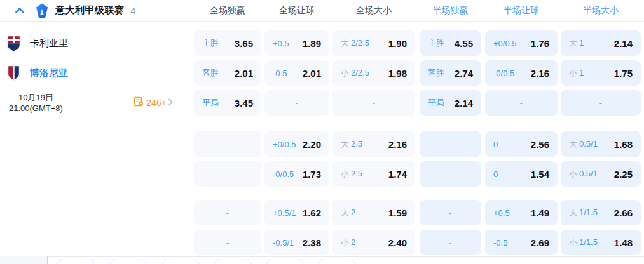  What do you see at coordinates (346, 256) in the screenshot?
I see `horizontal-divider` at bounding box center [346, 256].